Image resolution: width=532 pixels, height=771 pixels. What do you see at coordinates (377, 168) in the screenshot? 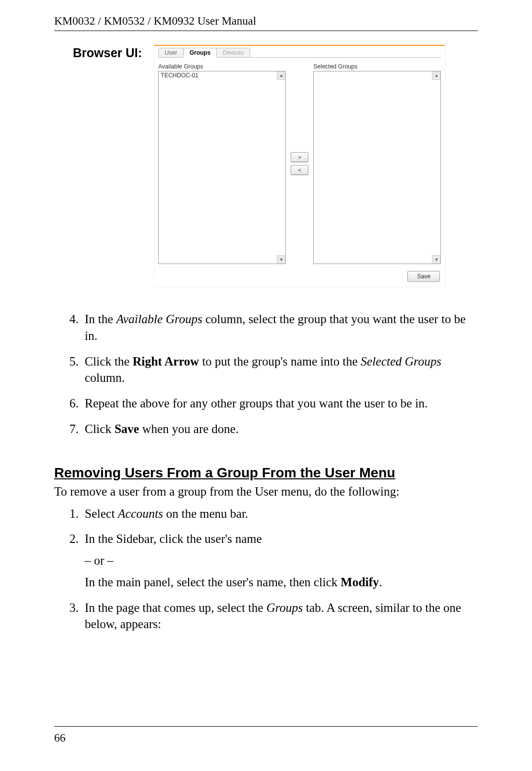
I see `selected-groups-listbox: ▲ ▼` at bounding box center [377, 168].